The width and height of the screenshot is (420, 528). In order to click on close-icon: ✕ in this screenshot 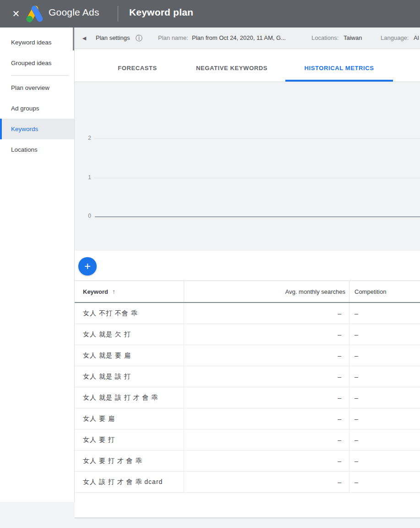, I will do `click(16, 14)`.